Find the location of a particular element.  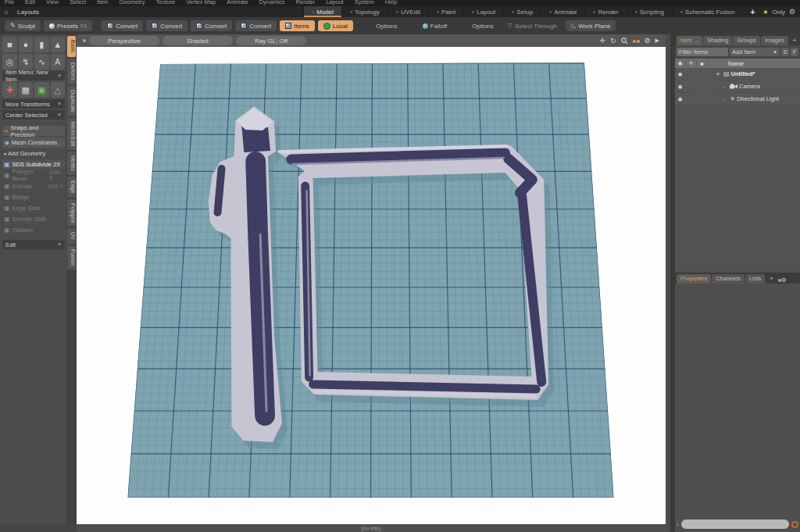

primitive-cube-button: ■ is located at coordinates (9, 45).